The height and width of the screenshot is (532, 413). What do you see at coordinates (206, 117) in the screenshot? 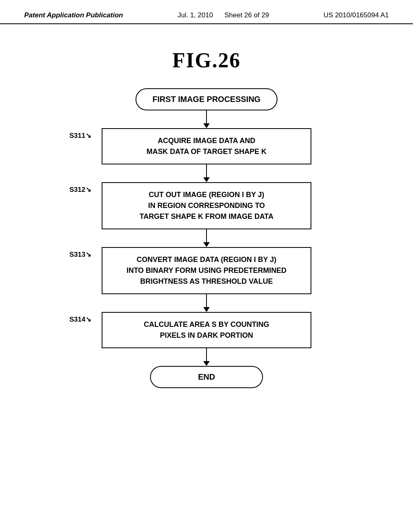
I see `arrow-line` at bounding box center [206, 117].